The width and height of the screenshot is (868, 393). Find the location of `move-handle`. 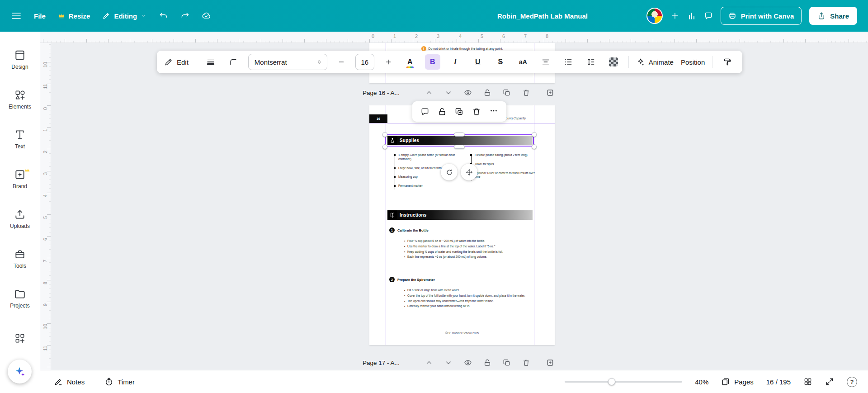

move-handle is located at coordinates (469, 172).